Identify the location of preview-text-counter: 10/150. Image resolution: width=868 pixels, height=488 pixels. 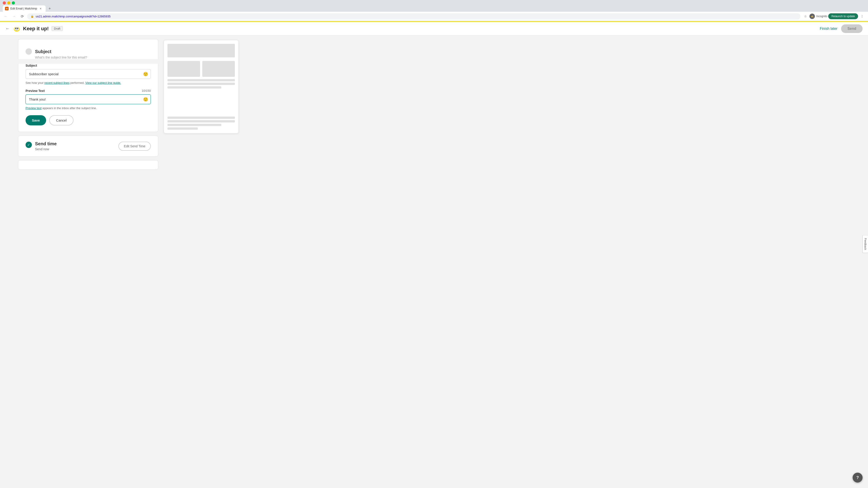
(146, 91).